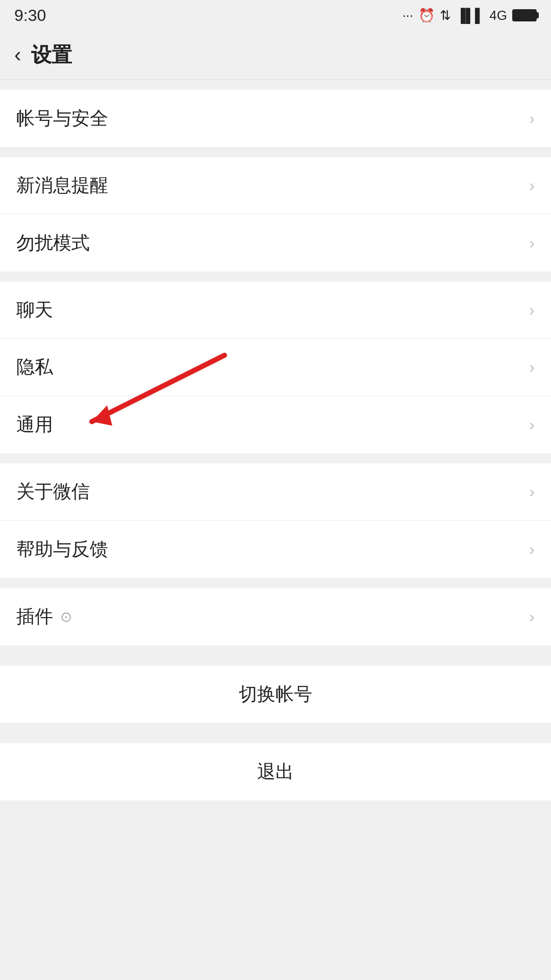 Image resolution: width=551 pixels, height=980 pixels. Describe the element at coordinates (532, 425) in the screenshot. I see `chevron-icon-general: ›` at that location.